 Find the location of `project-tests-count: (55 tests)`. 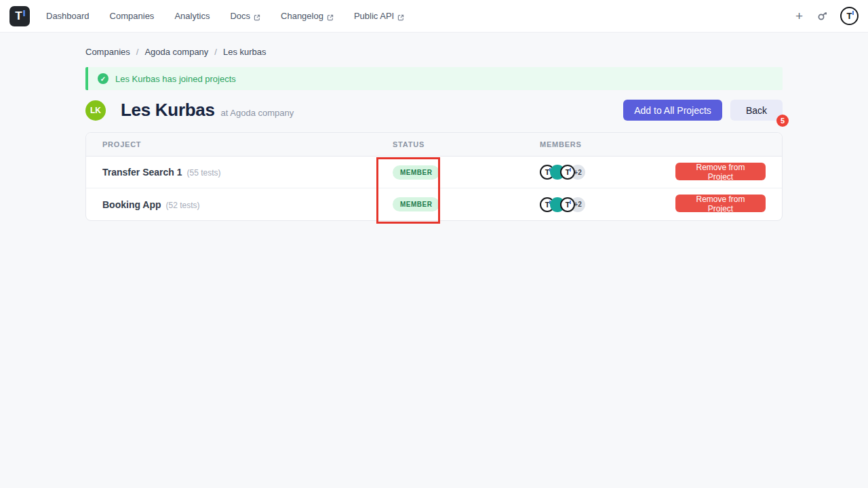

project-tests-count: (55 tests) is located at coordinates (204, 173).